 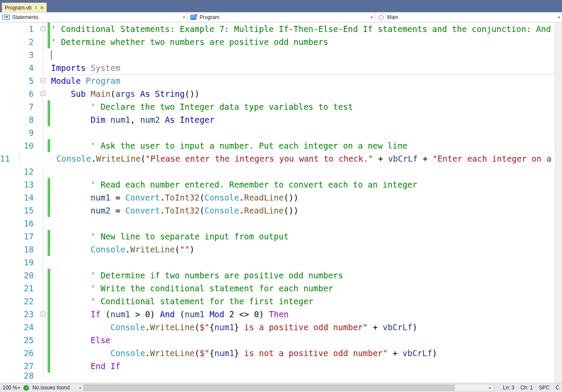 What do you see at coordinates (20, 185) in the screenshot?
I see `line-number: 13` at bounding box center [20, 185].